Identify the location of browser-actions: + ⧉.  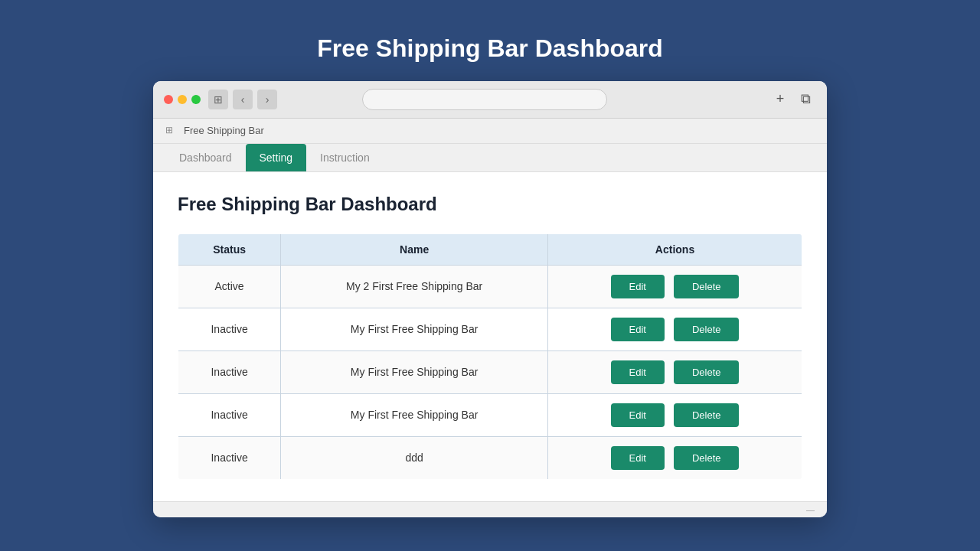
(793, 99).